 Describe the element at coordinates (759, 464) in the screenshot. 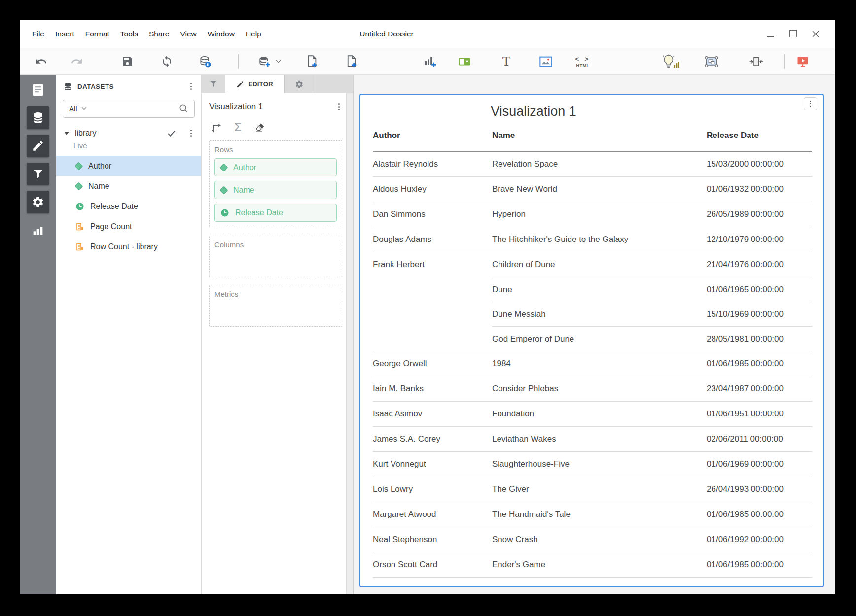

I see `release-date-cell: 01/06/1969 00:00:00` at that location.